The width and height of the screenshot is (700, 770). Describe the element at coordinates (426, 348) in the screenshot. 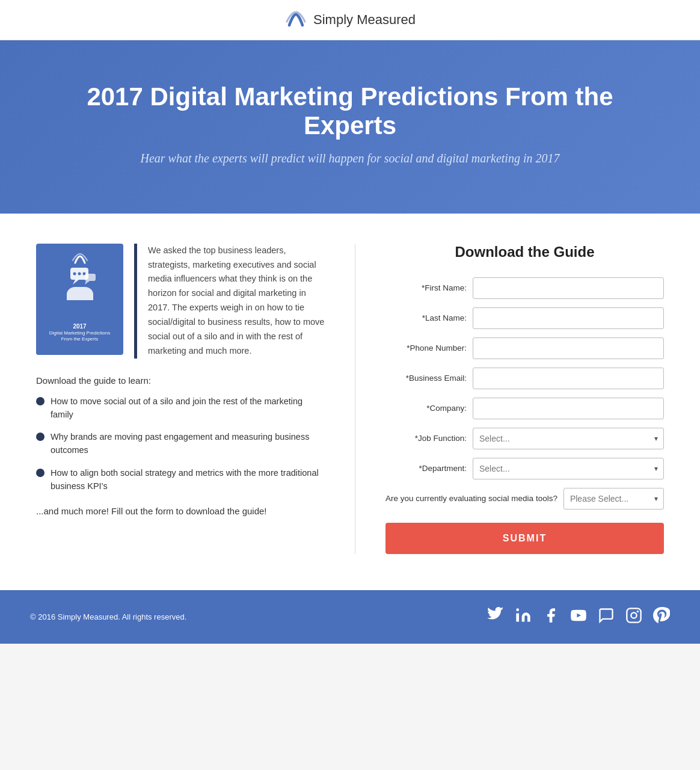

I see `phone-label: *Phone Number:` at that location.